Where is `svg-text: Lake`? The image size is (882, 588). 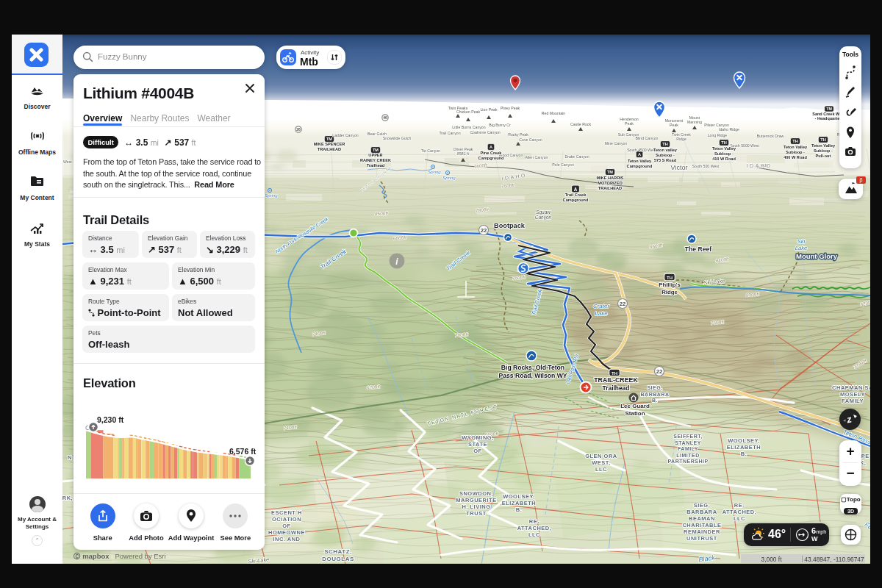 svg-text: Lake is located at coordinates (801, 248).